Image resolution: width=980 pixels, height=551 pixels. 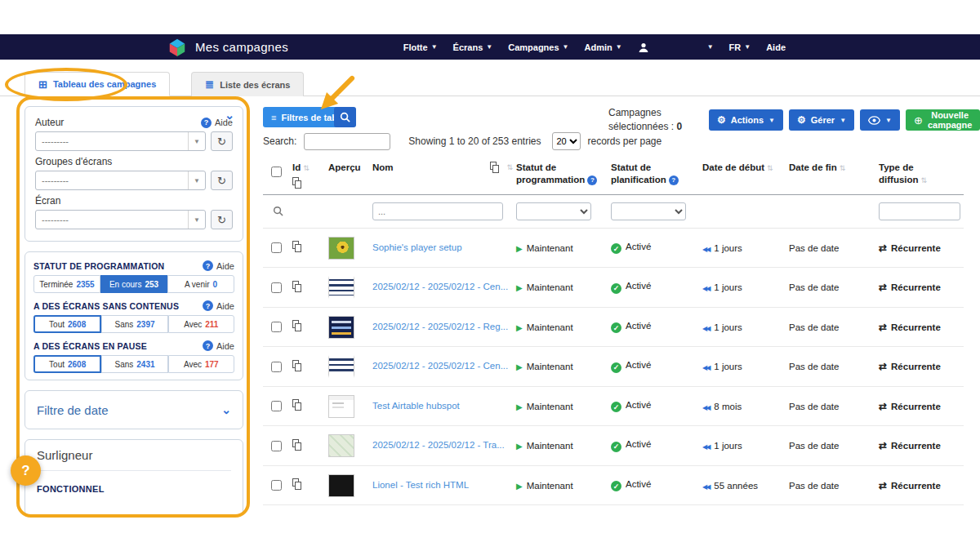 What do you see at coordinates (134, 284) in the screenshot?
I see `en-cours-filter-button: En cours253` at bounding box center [134, 284].